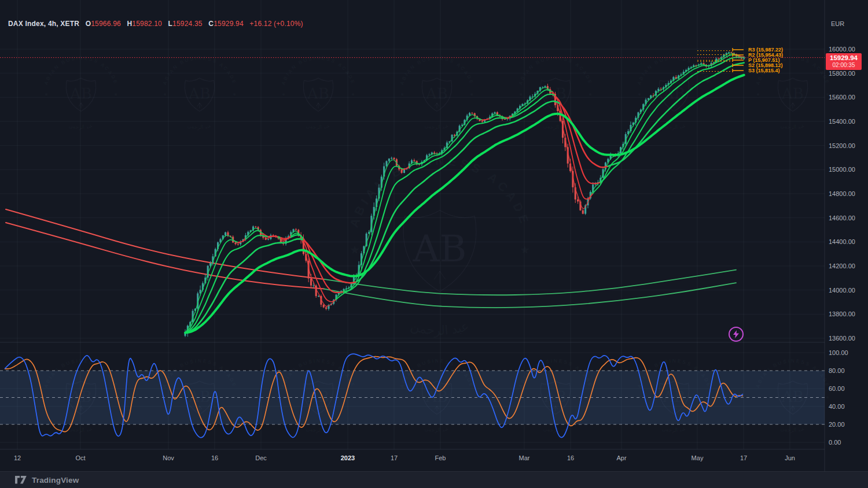  I want to click on price-tick: 14400.00, so click(842, 242).